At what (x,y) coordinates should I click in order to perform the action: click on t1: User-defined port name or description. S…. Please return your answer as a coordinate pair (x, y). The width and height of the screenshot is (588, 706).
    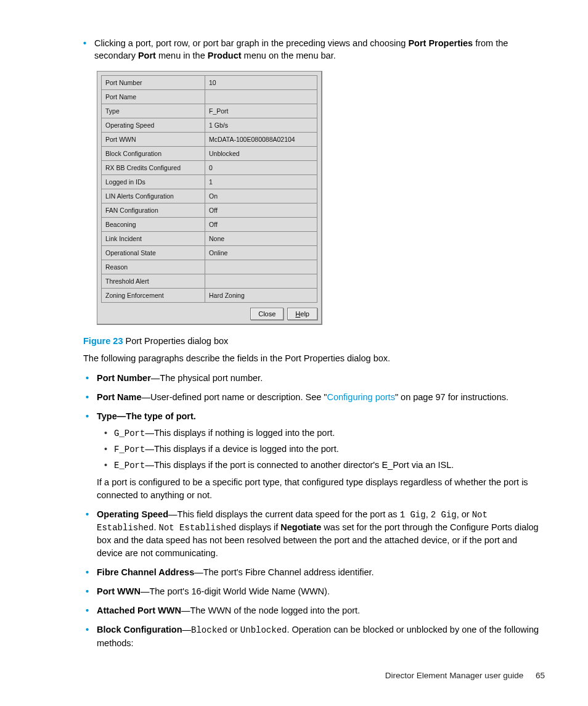
    Looking at the image, I should click on (239, 397).